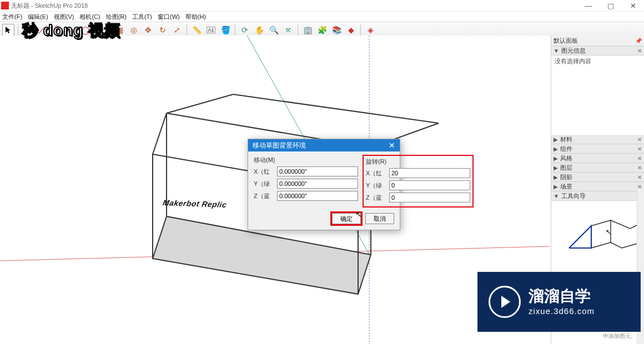  Describe the element at coordinates (324, 184) in the screenshot. I see `move-sketch-dialog: 移动草图背景环境 ✕ 移动(M) X（红 Y（绿 Z（蓝 旋转` at that location.